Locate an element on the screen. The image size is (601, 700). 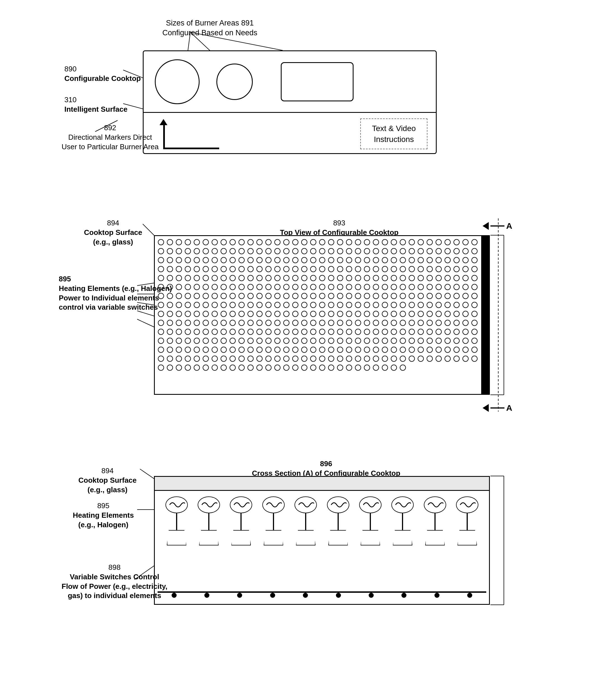
cooktop-outer-box: Text & VideoInstructions is located at coordinates (290, 102).